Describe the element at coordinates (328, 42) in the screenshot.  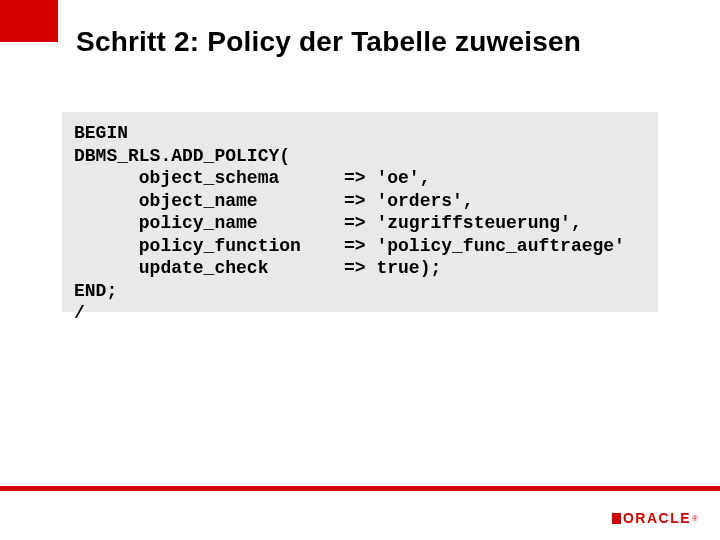
I see `slide-title: Schritt 2: Policy der Tabelle zuweisen` at that location.